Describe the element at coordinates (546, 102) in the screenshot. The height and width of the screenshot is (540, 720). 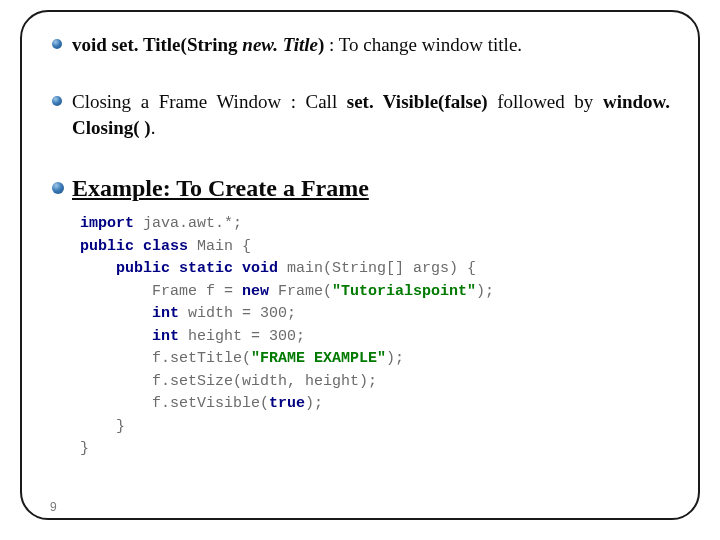
I see `text: followed by` at that location.